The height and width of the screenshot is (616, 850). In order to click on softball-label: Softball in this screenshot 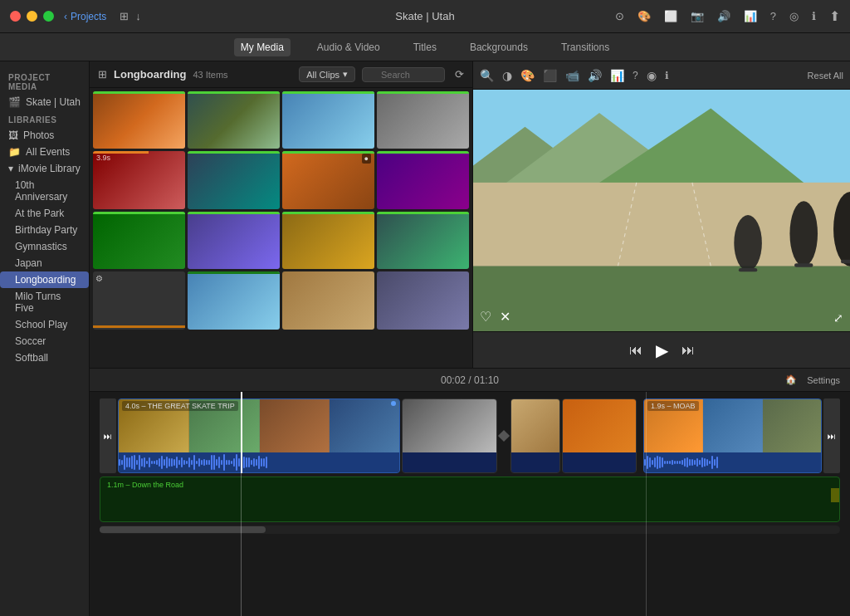, I will do `click(32, 358)`.